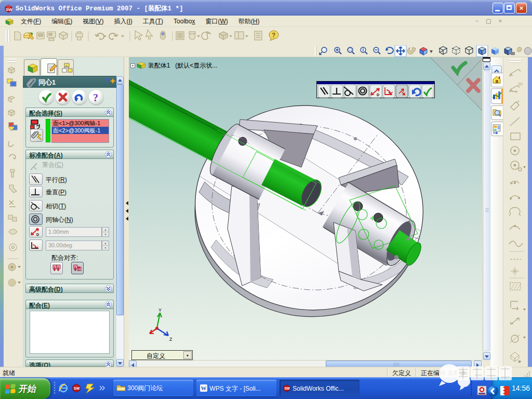 Image resolution: width=532 pixels, height=399 pixels. What do you see at coordinates (521, 84) in the screenshot?
I see `svg-text: 3D` at bounding box center [521, 84].